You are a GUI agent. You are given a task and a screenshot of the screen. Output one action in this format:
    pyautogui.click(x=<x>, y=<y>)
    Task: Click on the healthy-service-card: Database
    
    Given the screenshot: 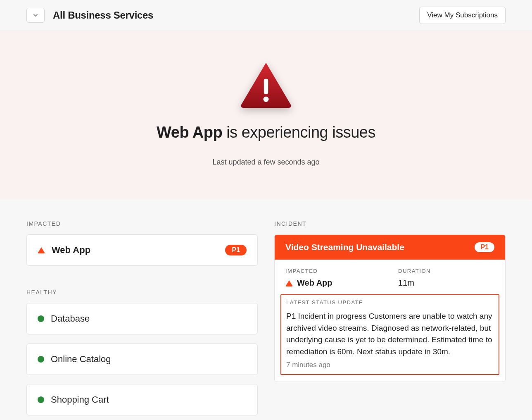 What is the action you would take?
    pyautogui.click(x=142, y=319)
    